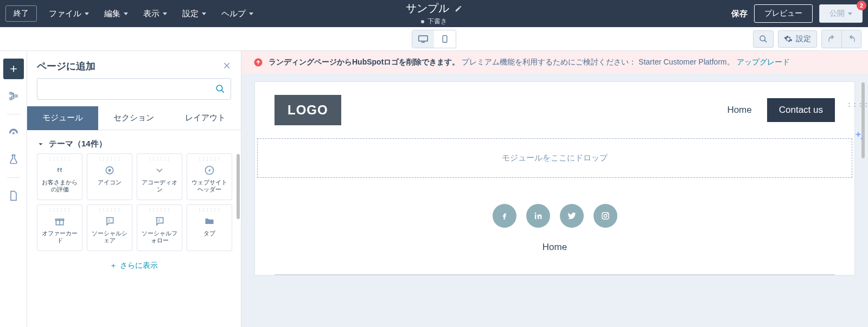  What do you see at coordinates (60, 221) in the screenshot?
I see `gift-icon` at bounding box center [60, 221].